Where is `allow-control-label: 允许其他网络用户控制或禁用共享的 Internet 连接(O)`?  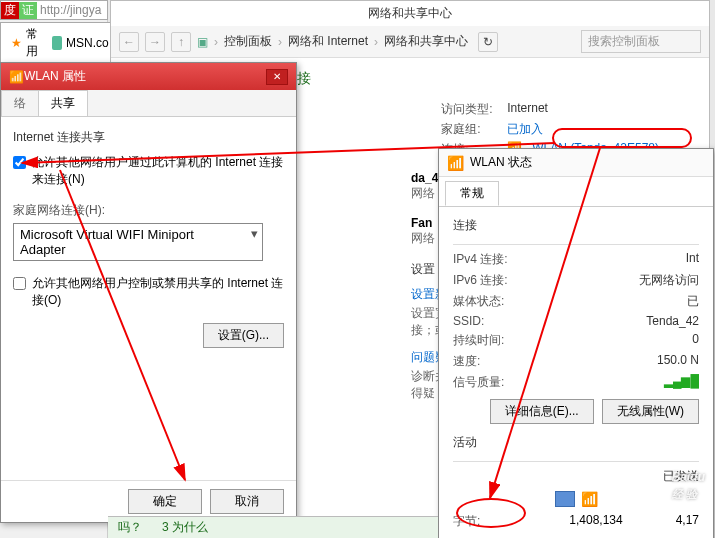 allow-control-label: 允许其他网络用户控制或禁用共享的 Internet 连接(O) is located at coordinates (158, 292).